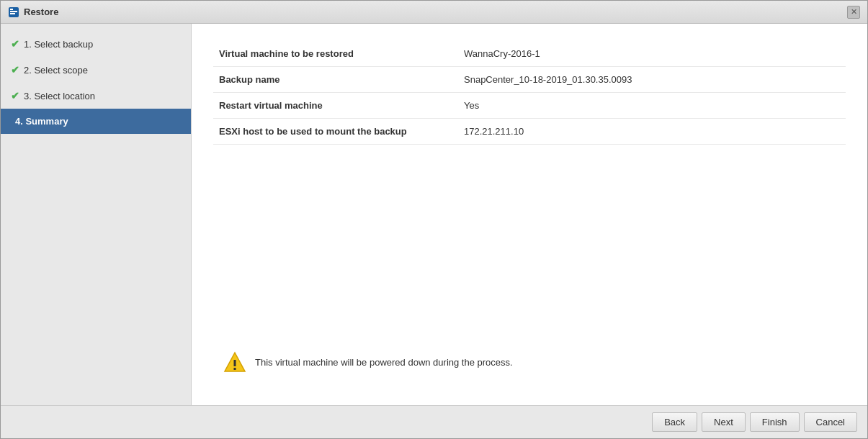  Describe the element at coordinates (652, 106) in the screenshot. I see `row-value-2: Yes` at that location.